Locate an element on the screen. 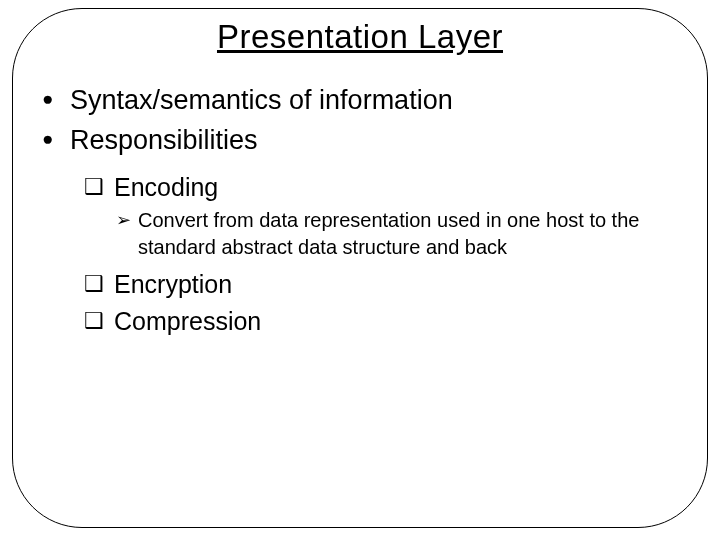 The image size is (720, 540). slide-title: Presentation Layer is located at coordinates (360, 37).